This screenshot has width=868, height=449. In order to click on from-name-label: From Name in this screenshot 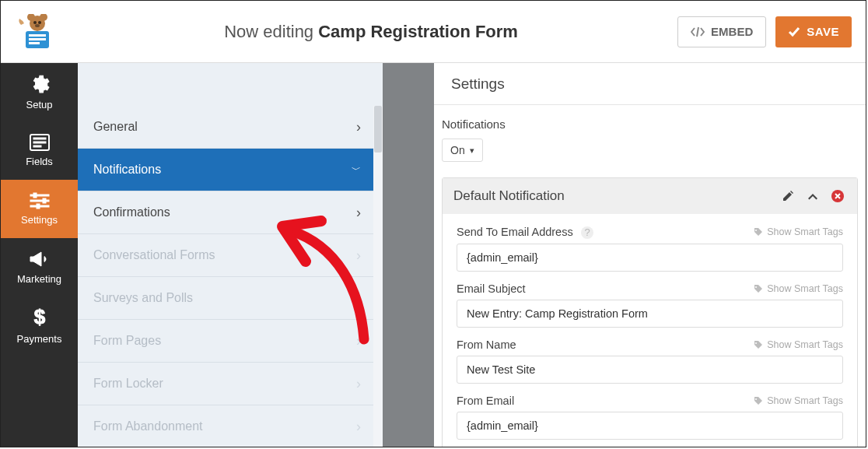, I will do `click(487, 345)`.